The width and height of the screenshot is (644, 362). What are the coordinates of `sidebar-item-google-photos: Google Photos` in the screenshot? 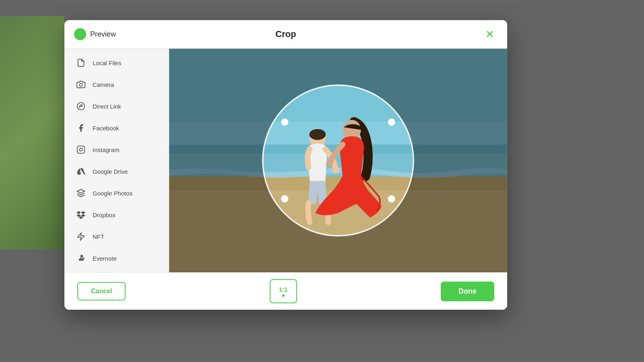 It's located at (117, 193).